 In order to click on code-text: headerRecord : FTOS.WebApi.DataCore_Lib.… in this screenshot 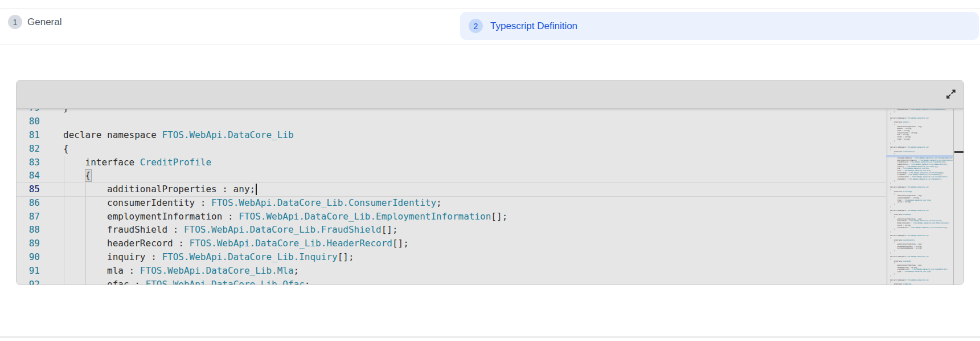, I will do `click(236, 243)`.